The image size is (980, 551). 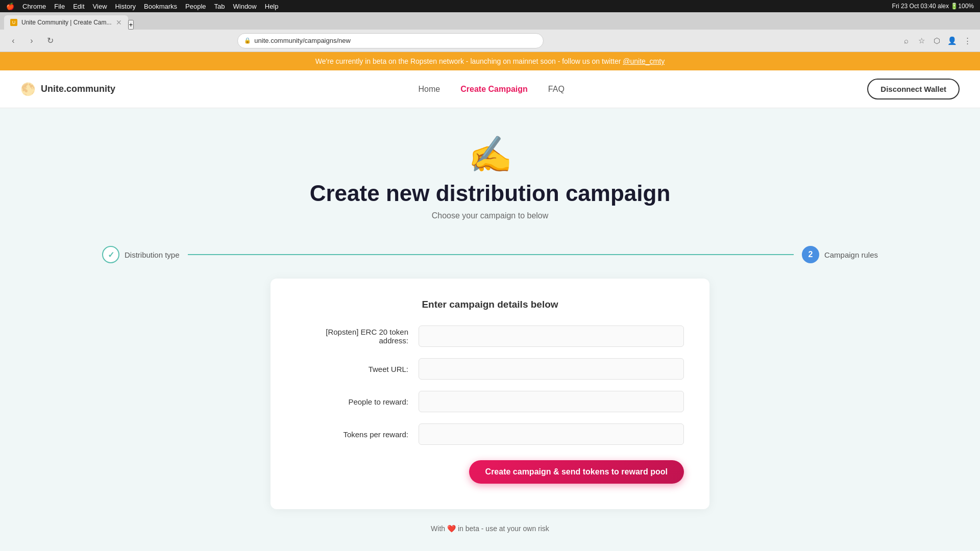 I want to click on nav-home: Home, so click(x=430, y=89).